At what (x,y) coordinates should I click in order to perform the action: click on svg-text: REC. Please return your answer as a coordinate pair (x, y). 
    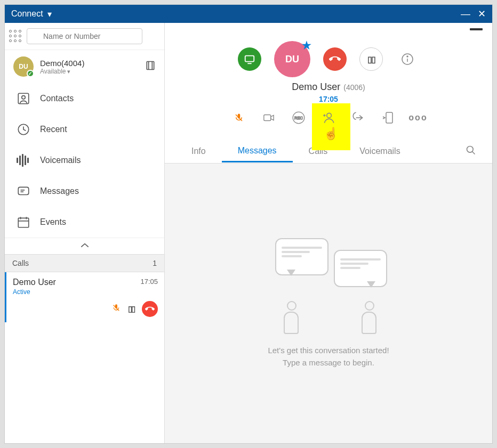
    Looking at the image, I should click on (299, 118).